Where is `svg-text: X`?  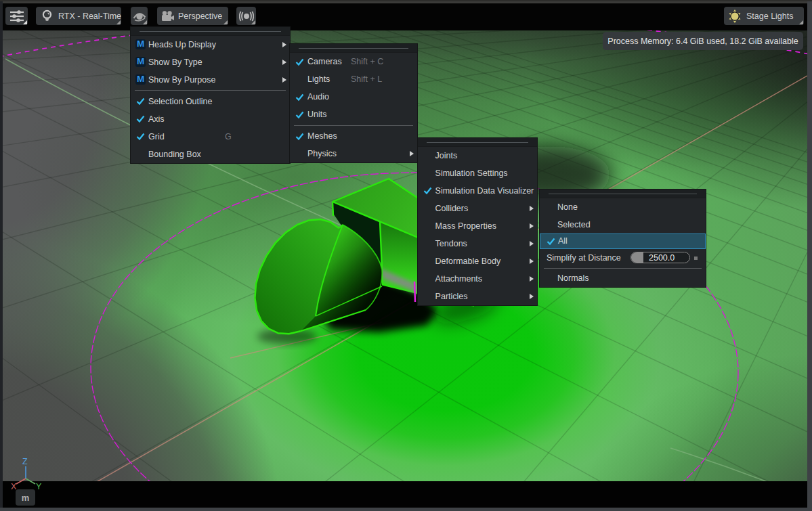 svg-text: X is located at coordinates (14, 487).